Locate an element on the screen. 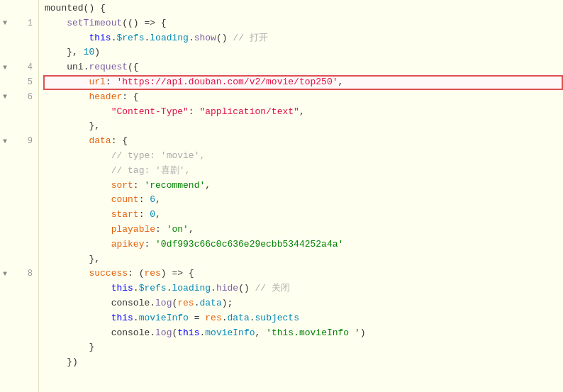  token: '0df993c66c0c636e29ecbb5344252a4a' is located at coordinates (250, 245).